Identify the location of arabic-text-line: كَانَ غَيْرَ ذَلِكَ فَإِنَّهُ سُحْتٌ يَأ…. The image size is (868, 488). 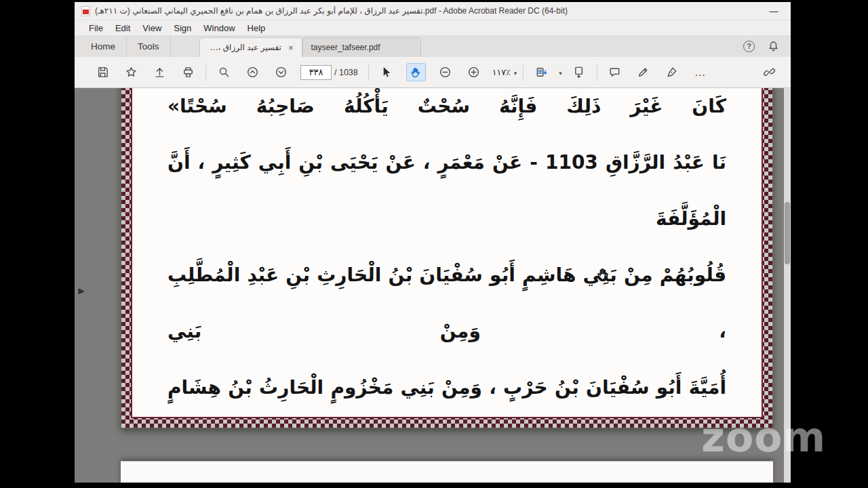
(447, 111).